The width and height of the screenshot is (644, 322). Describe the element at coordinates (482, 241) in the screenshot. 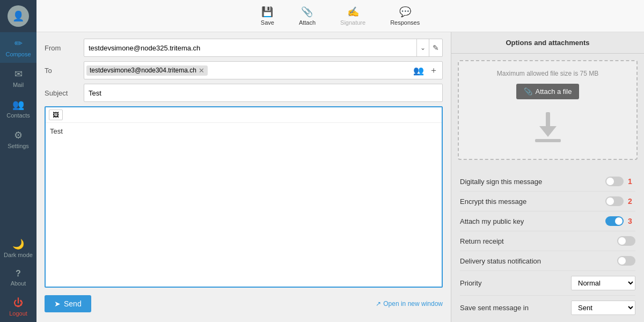

I see `return-receipt-label: Return receipt` at that location.